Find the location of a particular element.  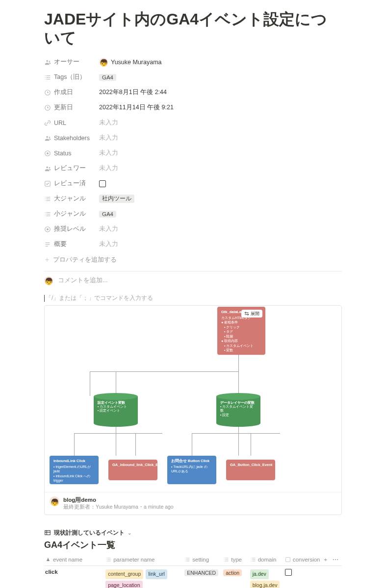

col-conversion: conversion is located at coordinates (304, 560).